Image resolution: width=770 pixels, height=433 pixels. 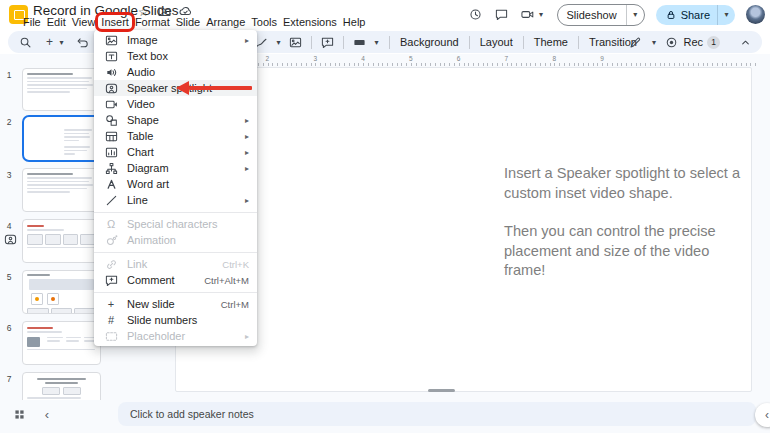 I want to click on menu-item-new-slide: +New slideCtrl+M, so click(x=176, y=304).